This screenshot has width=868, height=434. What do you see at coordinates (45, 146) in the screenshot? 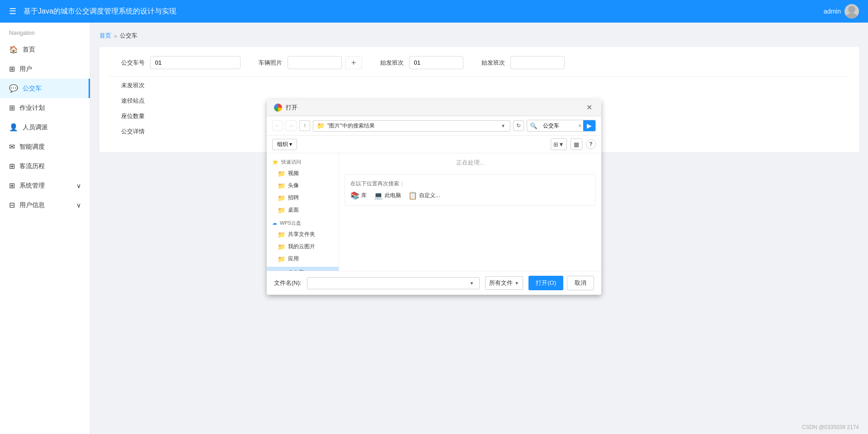
I see `sidebar-item-smart: ✉ 智能调度` at bounding box center [45, 146].